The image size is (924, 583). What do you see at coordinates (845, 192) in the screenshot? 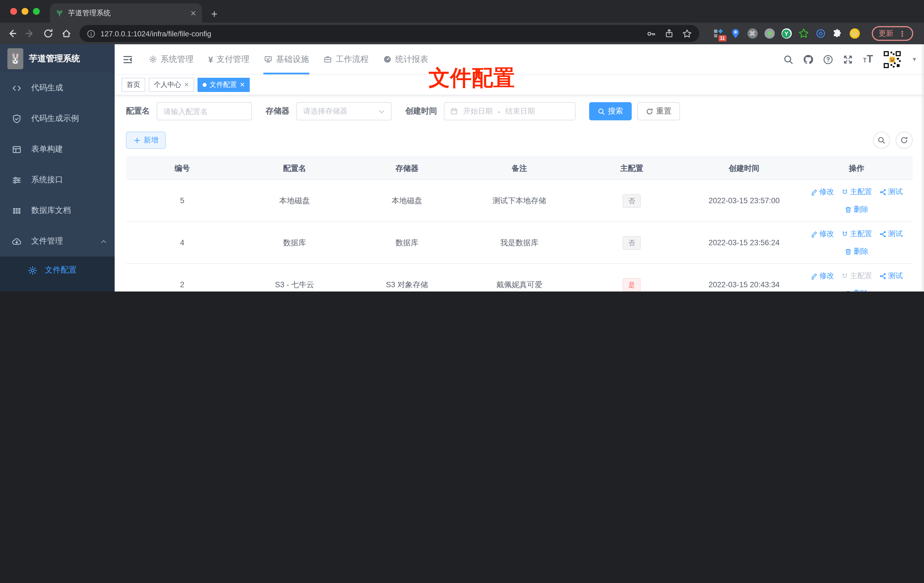
I see `magnet-icon` at bounding box center [845, 192].